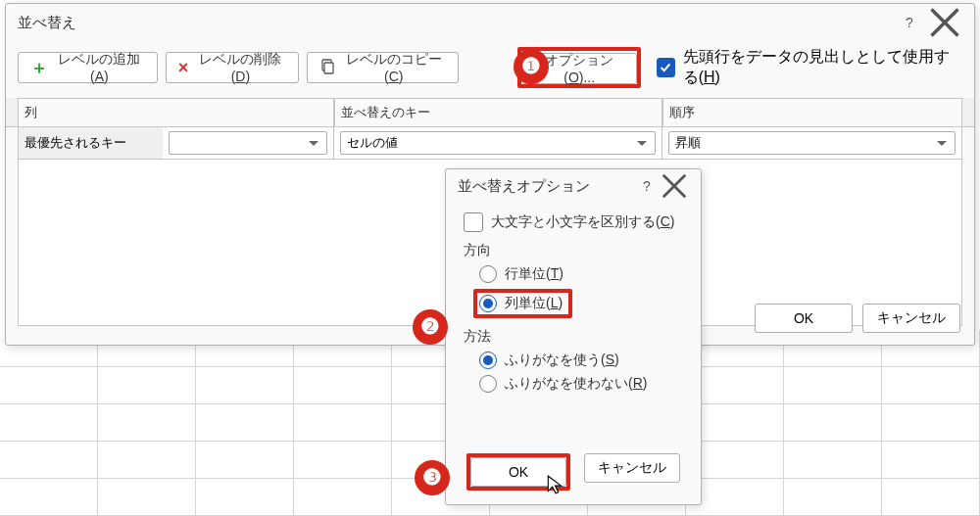 This screenshot has height=516, width=980. Describe the element at coordinates (573, 222) in the screenshot. I see `case-sensitive-checkbox: 大文字と小文字を区別する(C)` at that location.